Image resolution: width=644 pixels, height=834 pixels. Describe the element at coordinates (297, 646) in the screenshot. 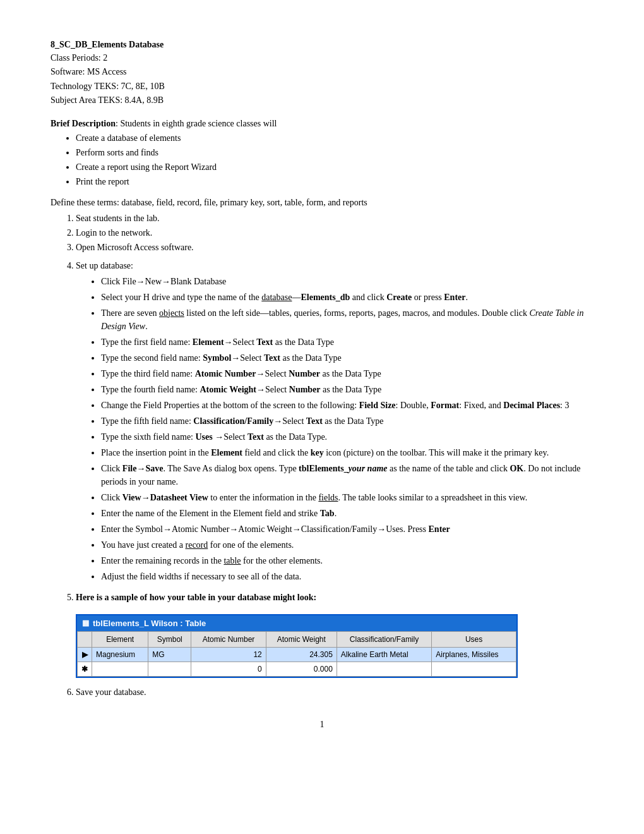

I see `database-table-sample: ▦ tblElements_L Wilson : Table Element S…` at that location.